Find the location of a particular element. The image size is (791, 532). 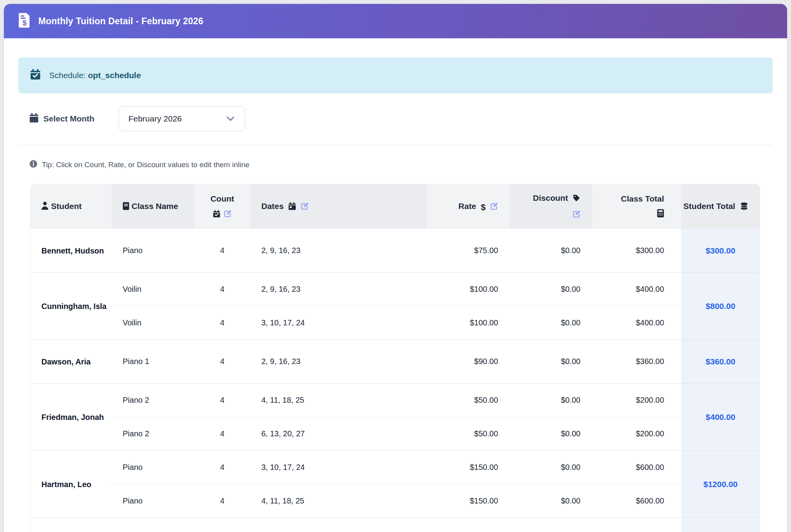

calendar-check-icon is located at coordinates (35, 75).